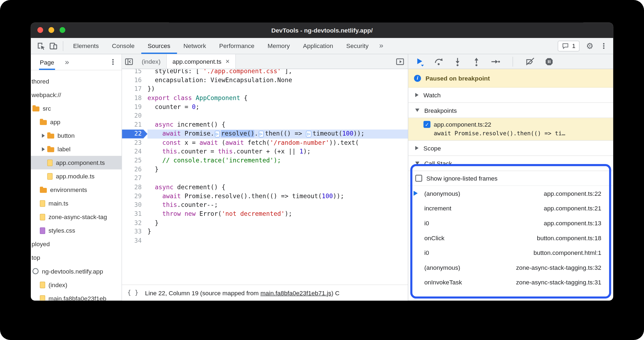  I want to click on tree-item-label: label, so click(76, 149).